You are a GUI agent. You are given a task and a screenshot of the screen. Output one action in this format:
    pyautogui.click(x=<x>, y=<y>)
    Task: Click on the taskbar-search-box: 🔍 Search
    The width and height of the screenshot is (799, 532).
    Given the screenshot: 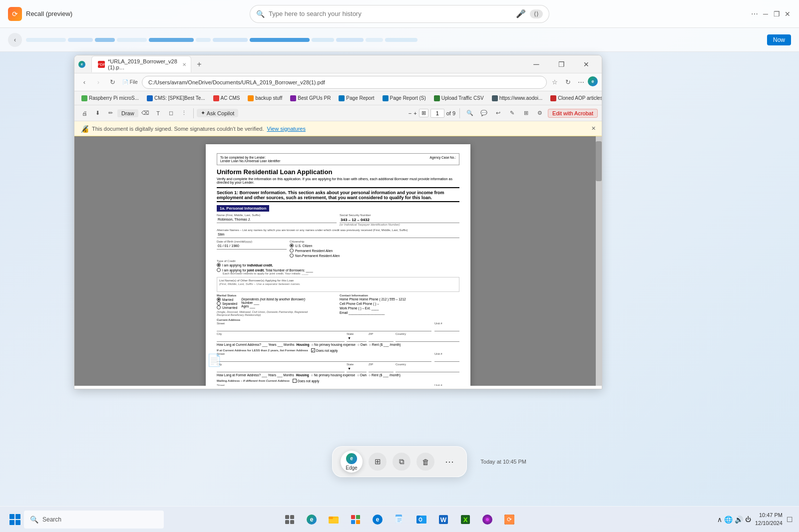 What is the action you would take?
    pyautogui.click(x=94, y=520)
    